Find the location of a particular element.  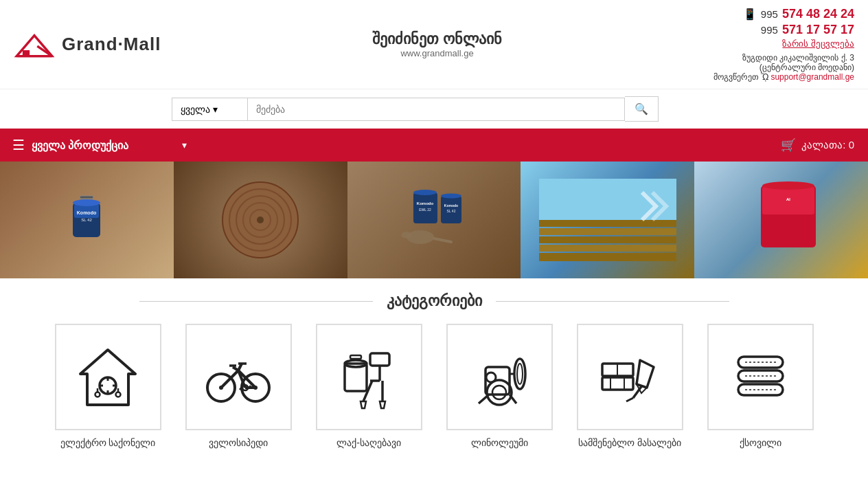

support-email-link: support@grandmall.ge is located at coordinates (812, 77).